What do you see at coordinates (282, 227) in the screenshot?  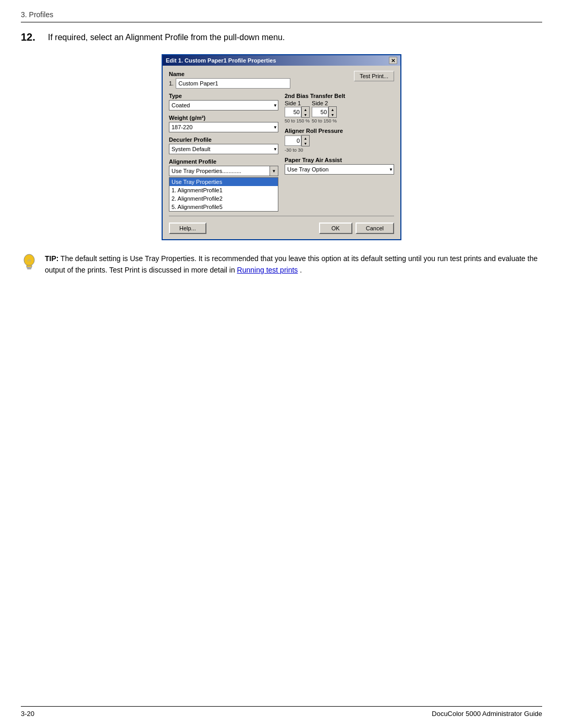 I see `dialog-footer: Help... OK Cancel` at bounding box center [282, 227].